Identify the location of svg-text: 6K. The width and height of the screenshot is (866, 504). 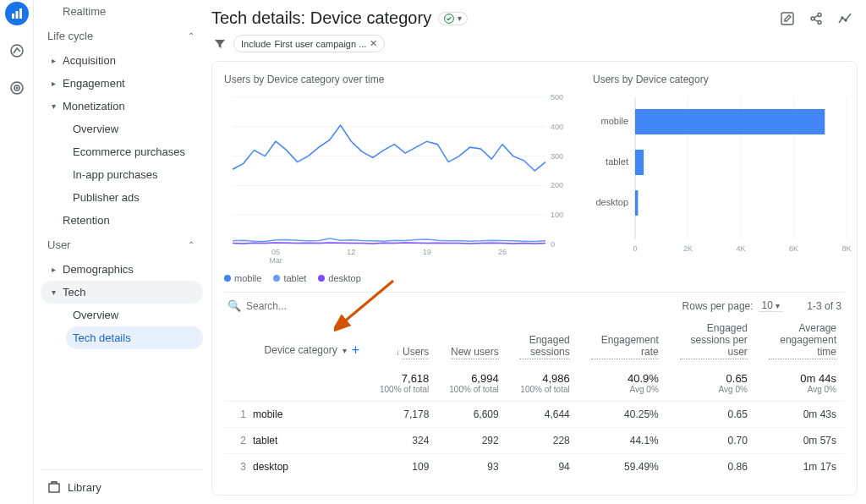
(793, 249).